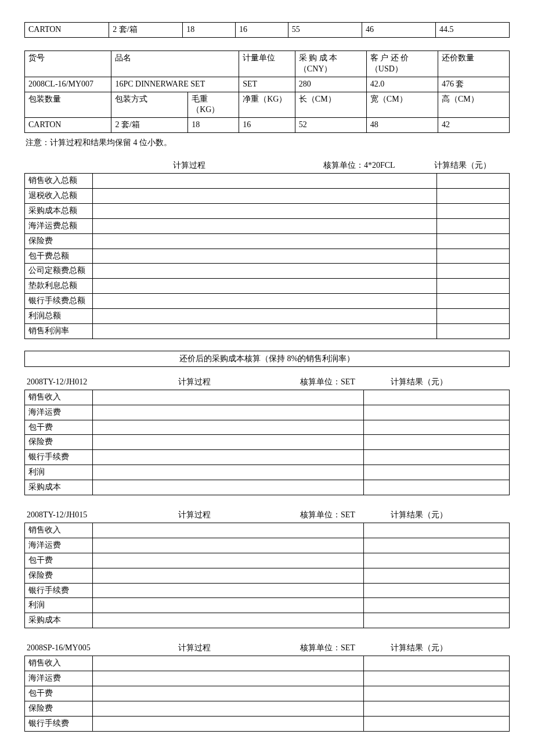  I want to click on table-row: 海洋运费总额, so click(267, 226).